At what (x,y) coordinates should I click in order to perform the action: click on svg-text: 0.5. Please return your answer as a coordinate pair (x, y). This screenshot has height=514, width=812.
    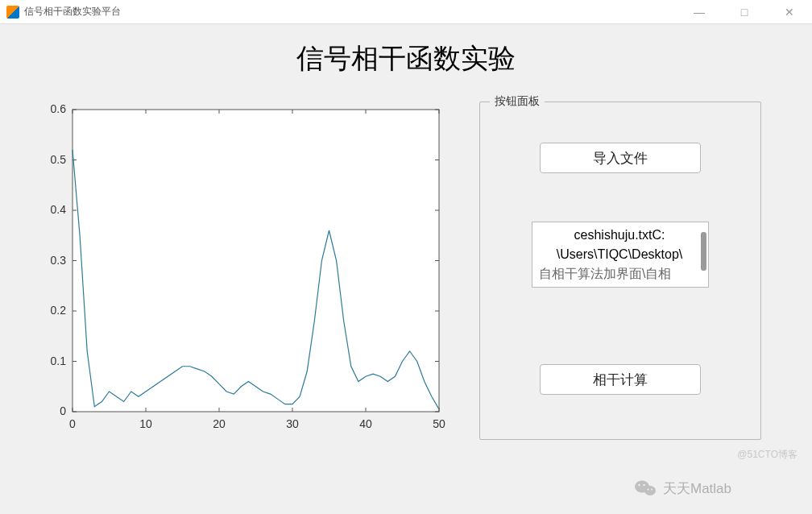
    Looking at the image, I should click on (59, 160).